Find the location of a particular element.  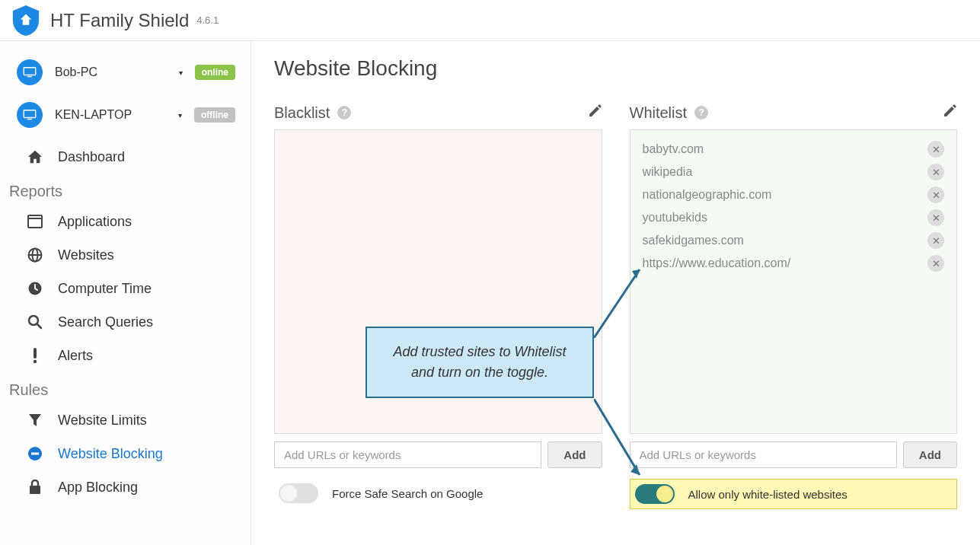

list-item: safekidgames.com✕ is located at coordinates (793, 241).